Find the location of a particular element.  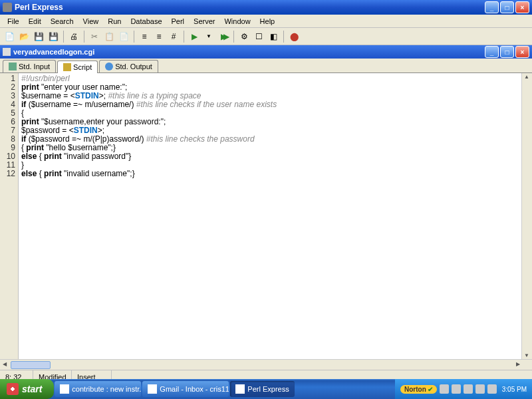

task-label: Gmail - Inbox - cris11... is located at coordinates (194, 389).